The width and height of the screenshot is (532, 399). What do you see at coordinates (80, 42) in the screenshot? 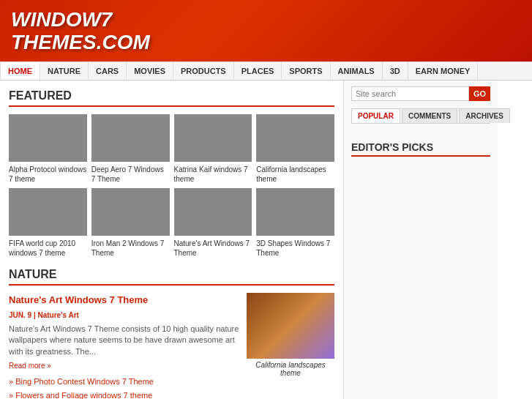
I see `logo-line2: THEMES.COM` at bounding box center [80, 42].